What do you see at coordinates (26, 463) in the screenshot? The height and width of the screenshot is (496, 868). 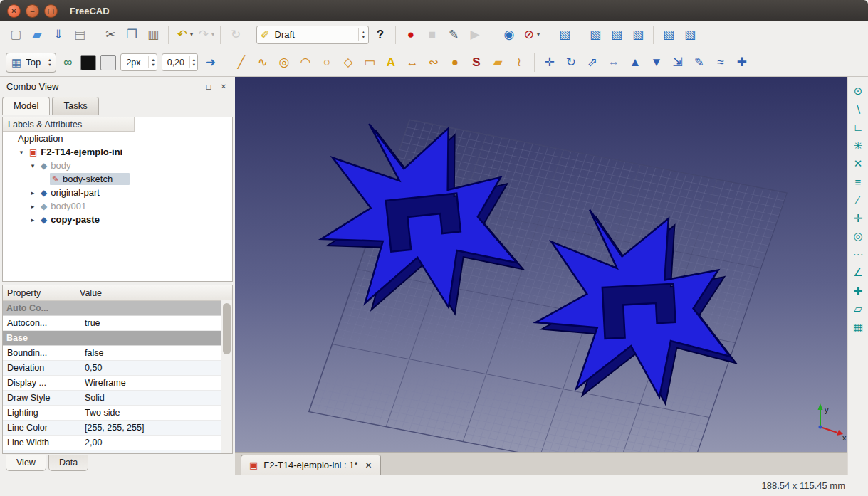 I see `tab-view: View` at bounding box center [26, 463].